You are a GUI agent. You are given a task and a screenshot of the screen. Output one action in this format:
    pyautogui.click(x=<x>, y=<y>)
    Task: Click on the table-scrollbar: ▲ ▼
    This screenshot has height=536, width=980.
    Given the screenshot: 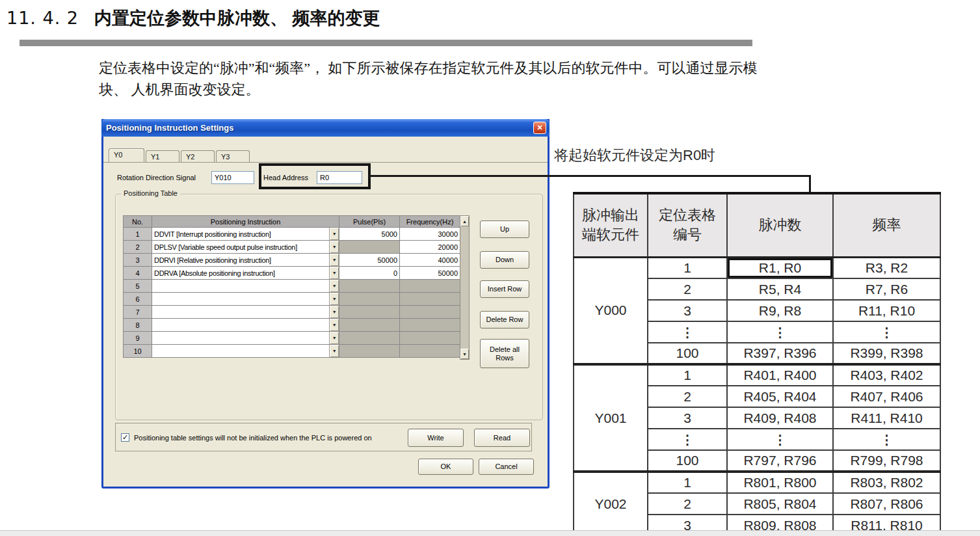 What is the action you would take?
    pyautogui.click(x=464, y=288)
    